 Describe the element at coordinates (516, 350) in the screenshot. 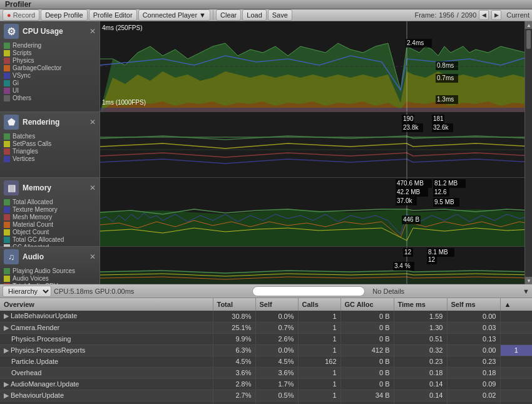

I see `row-indicator: 1` at that location.